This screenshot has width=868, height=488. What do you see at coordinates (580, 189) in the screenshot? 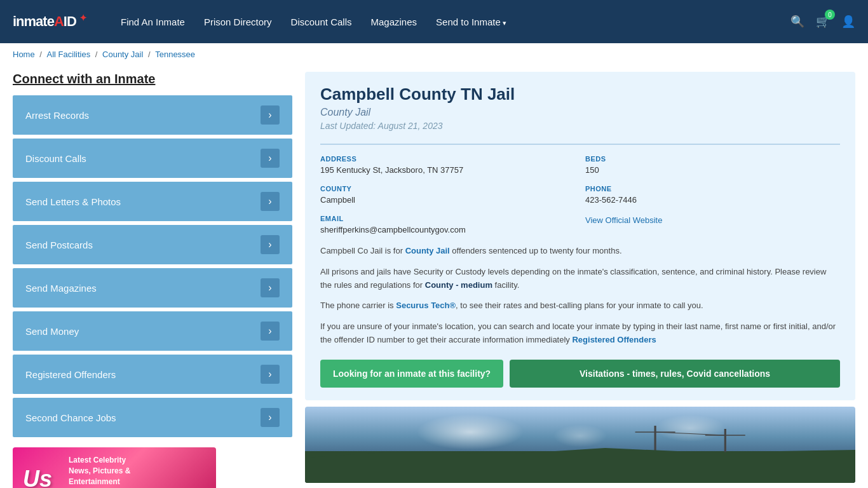
I see `facility-info-grid: ADDRESS 195 Kentucky St, Jacksboro, TN 3…` at bounding box center [580, 189].